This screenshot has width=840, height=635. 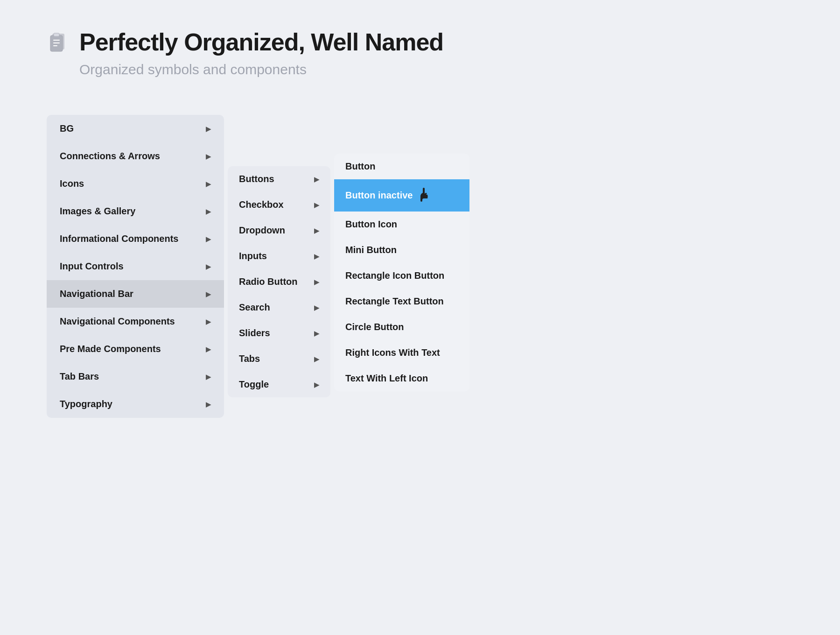 I want to click on menu-item-bg: BG ▶, so click(x=135, y=129).